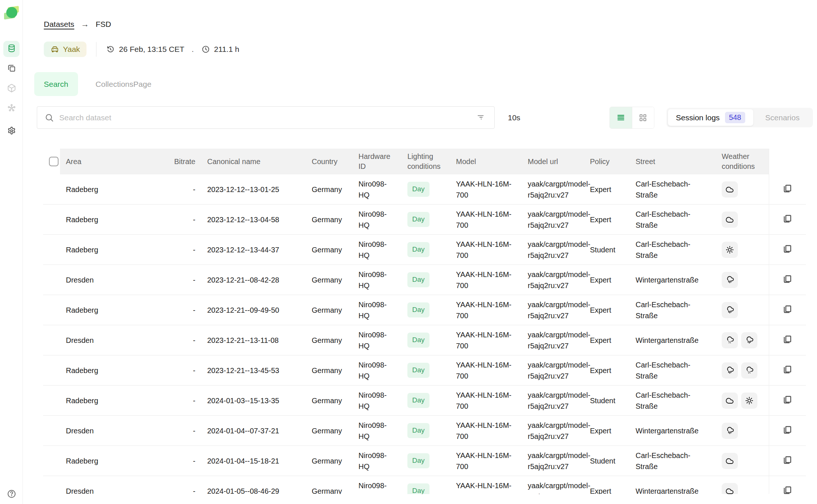 The height and width of the screenshot is (504, 817). I want to click on street-cell: Wintergartenstraße, so click(673, 485).